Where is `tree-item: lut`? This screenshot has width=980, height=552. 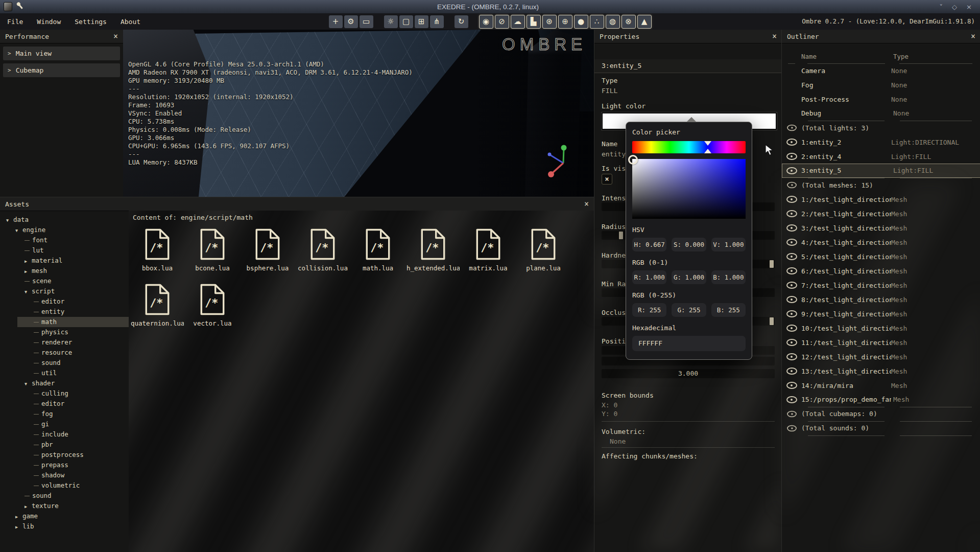
tree-item: lut is located at coordinates (64, 250).